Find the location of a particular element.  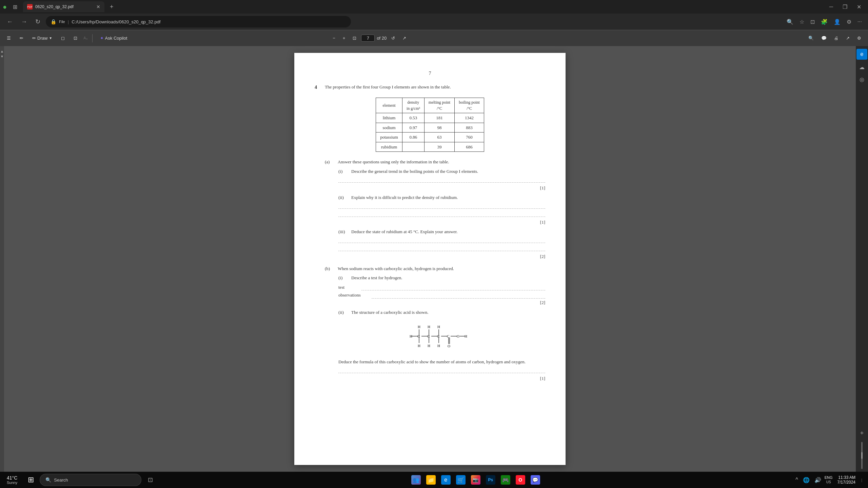

file-explorer-icon: 📁 is located at coordinates (431, 480).